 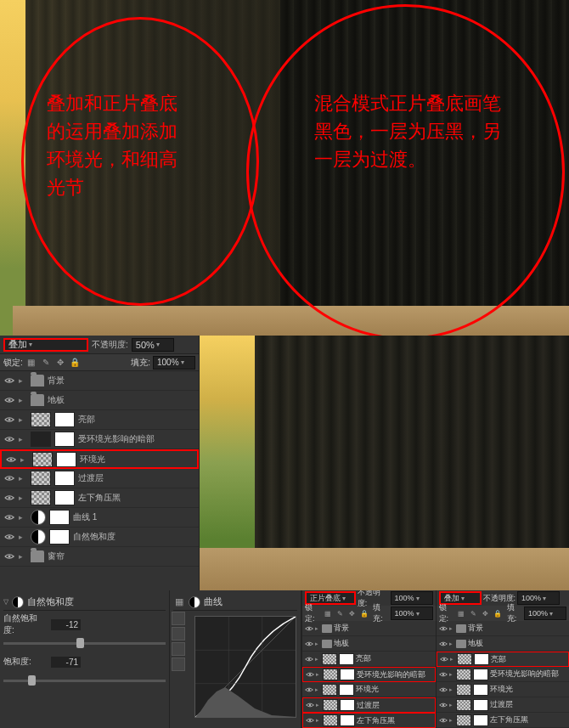 What do you see at coordinates (178, 649) in the screenshot?
I see `curves-tool-pencil` at bounding box center [178, 649].